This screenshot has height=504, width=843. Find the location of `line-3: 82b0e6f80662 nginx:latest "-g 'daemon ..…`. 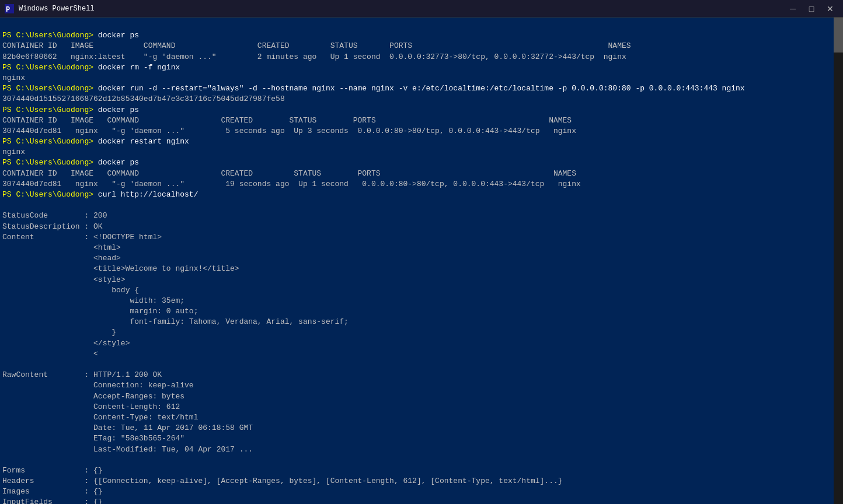

line-3: 82b0e6f80662 nginx:latest "-g 'daemon ..… is located at coordinates (314, 57).